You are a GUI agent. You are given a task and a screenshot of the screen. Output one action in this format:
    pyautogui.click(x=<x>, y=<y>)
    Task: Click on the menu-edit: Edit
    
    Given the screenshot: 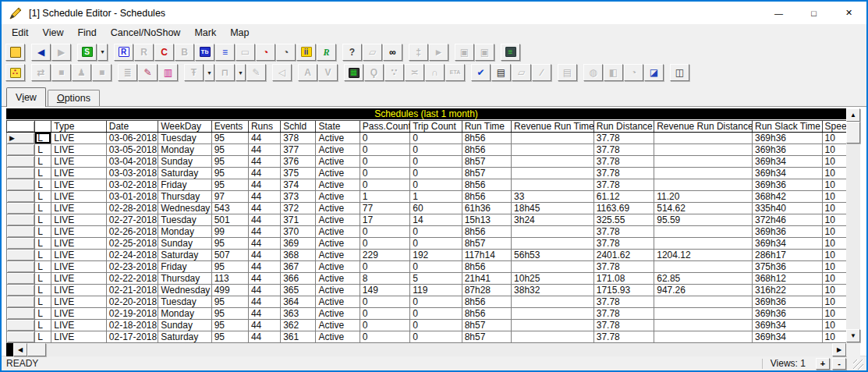 What is the action you would take?
    pyautogui.click(x=20, y=33)
    